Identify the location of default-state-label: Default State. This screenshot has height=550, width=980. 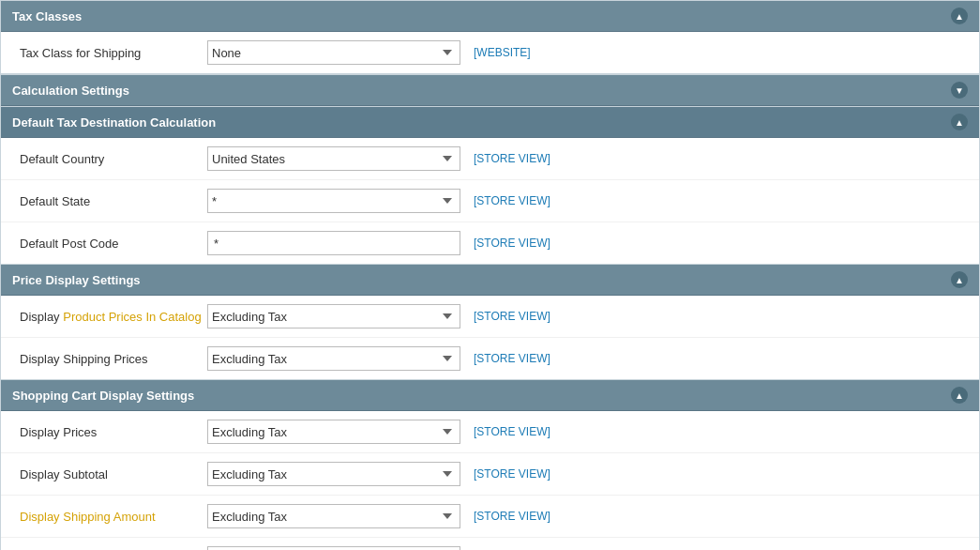
(113, 201).